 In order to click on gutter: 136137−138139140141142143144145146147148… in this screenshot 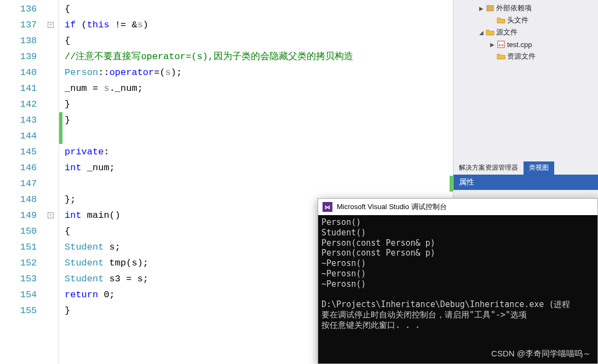, I will do `click(30, 182)`.